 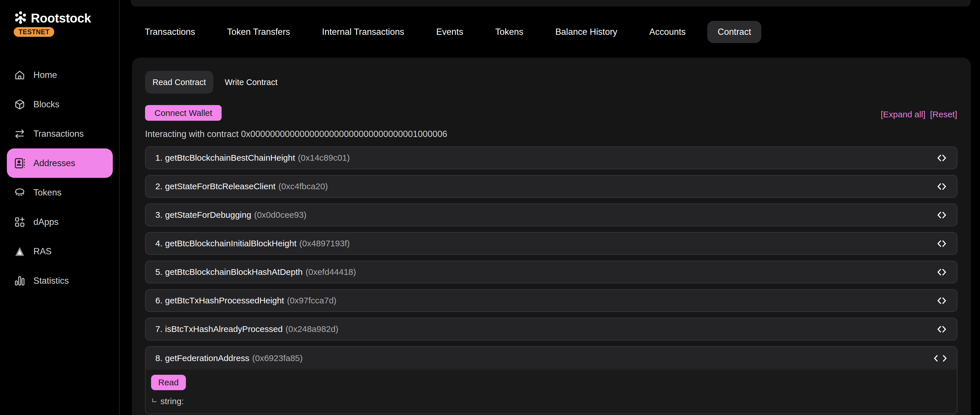 I want to click on sidebar-nav: Home Blocks Transactions Addresses, so click(x=60, y=178).